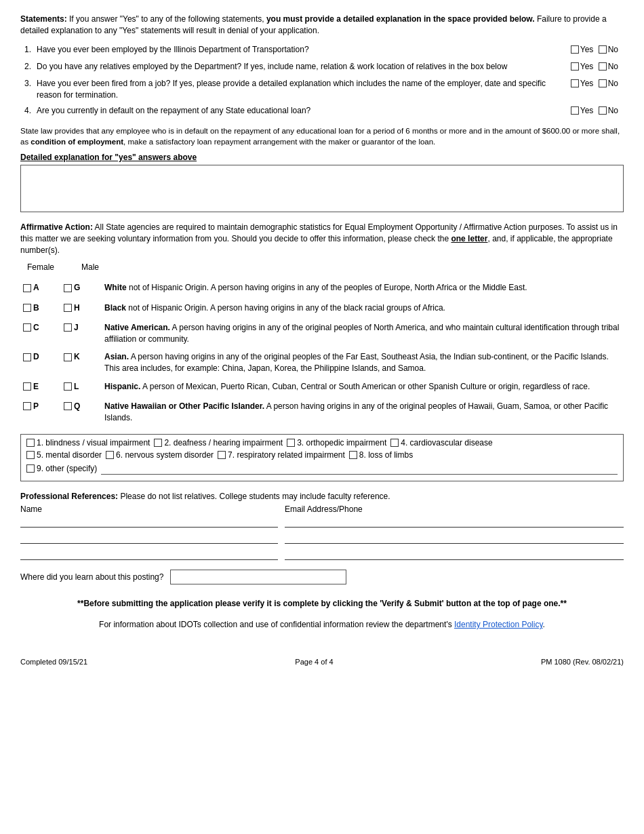 The image size is (644, 834). Describe the element at coordinates (336, 443) in the screenshot. I see `disability-item-3: 3. orthopedic impairment` at that location.